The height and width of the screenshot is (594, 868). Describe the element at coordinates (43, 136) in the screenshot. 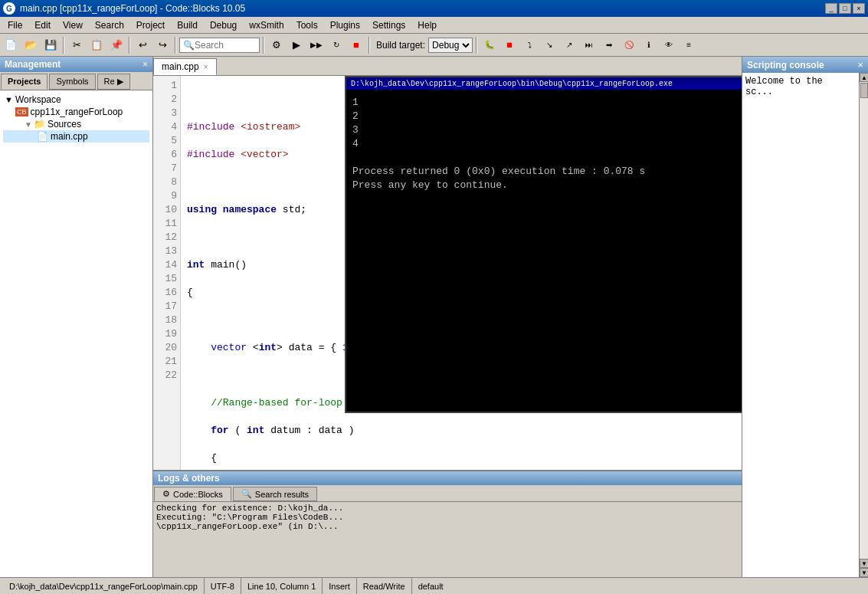

I see `file-icon: 📄` at that location.